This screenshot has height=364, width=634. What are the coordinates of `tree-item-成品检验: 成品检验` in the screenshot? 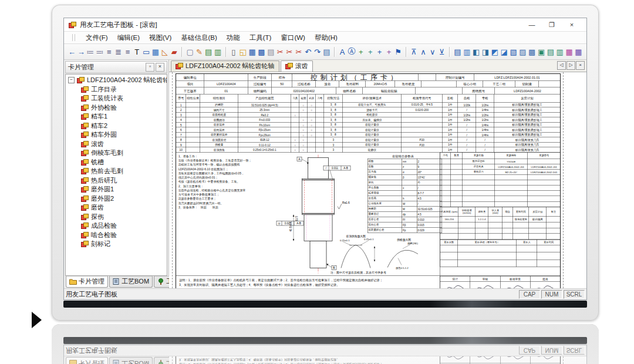 It's located at (117, 226).